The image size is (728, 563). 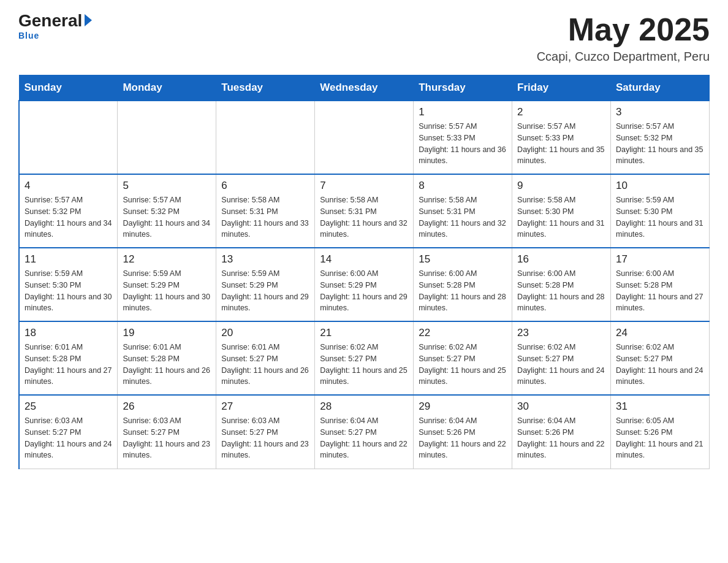 What do you see at coordinates (266, 358) in the screenshot?
I see `calendar-cell: 20Sunrise: 6:01 AMSunset: 5:27 PMDayligh…` at bounding box center [266, 358].